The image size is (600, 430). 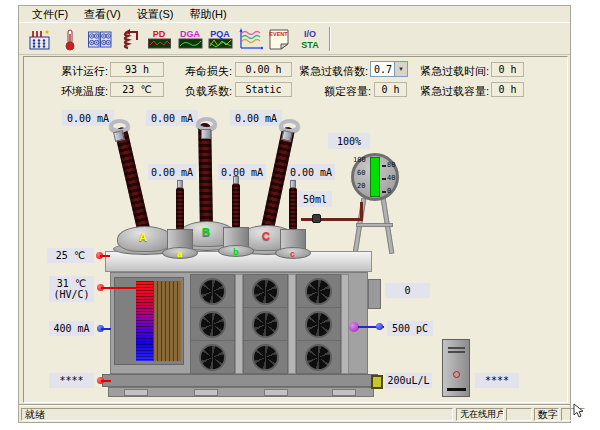 I want to click on lv-current-c: 0.00 mA, so click(x=311, y=172).